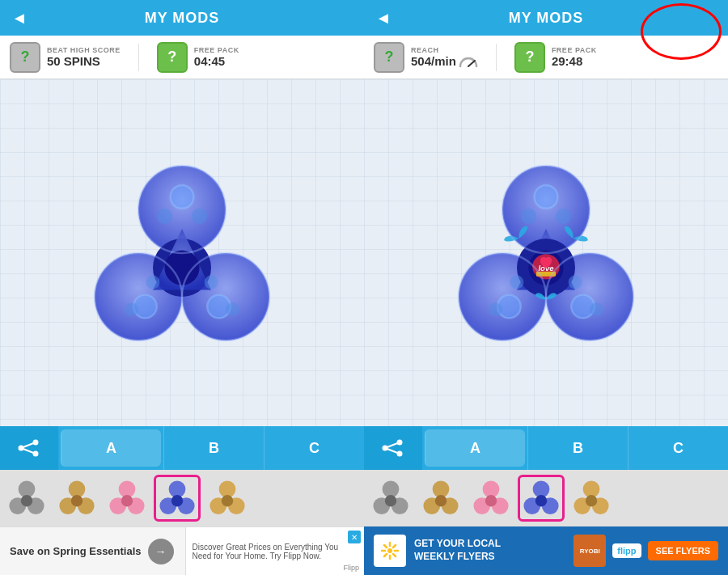  Describe the element at coordinates (29, 448) in the screenshot. I see `share-icon` at that location.